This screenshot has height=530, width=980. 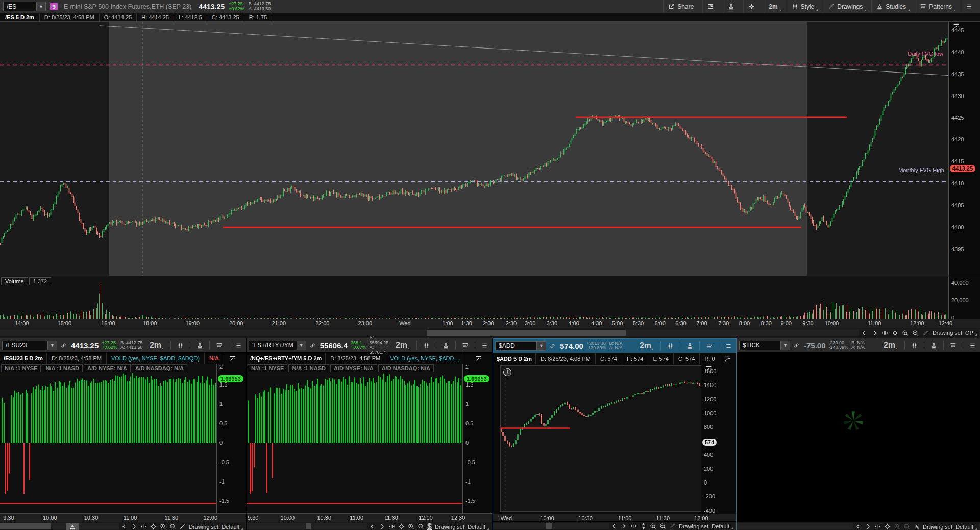 What do you see at coordinates (521, 346) in the screenshot?
I see `symbol-input: $ADD ▼` at bounding box center [521, 346].